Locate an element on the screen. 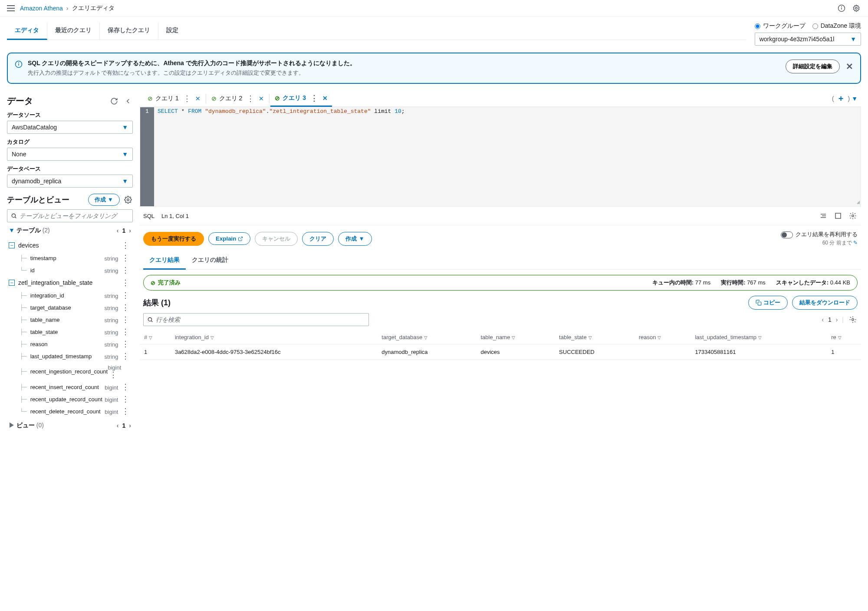  clear-button: クリア is located at coordinates (318, 239).